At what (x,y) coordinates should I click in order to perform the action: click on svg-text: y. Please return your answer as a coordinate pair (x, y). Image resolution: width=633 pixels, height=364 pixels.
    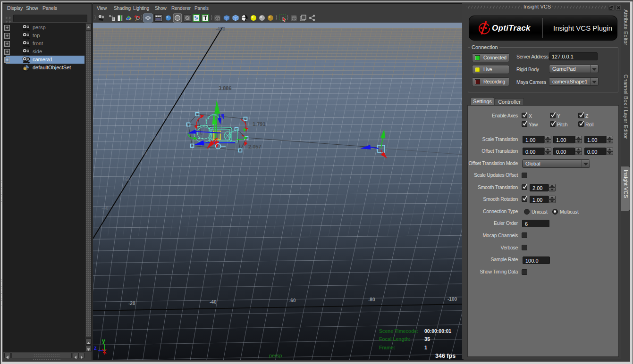
    Looking at the image, I should click on (104, 341).